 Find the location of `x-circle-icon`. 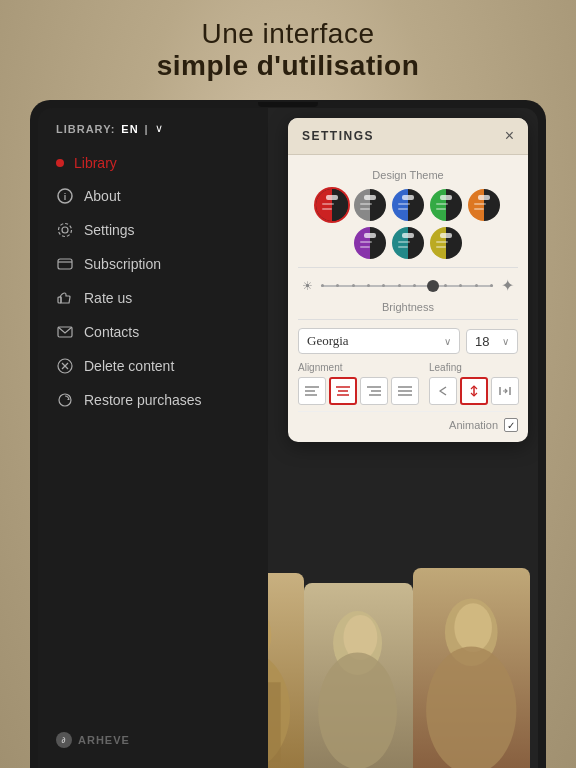

x-circle-icon is located at coordinates (65, 366).